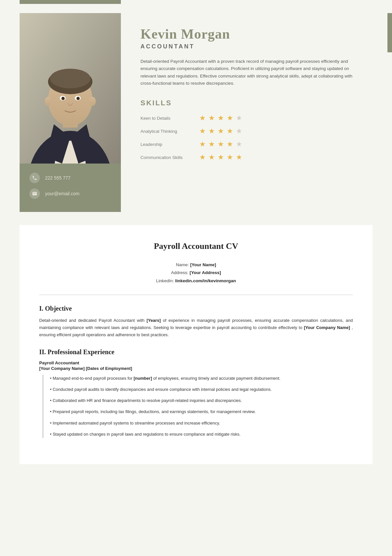  I want to click on person-job-title: ACCOUNTANT, so click(250, 46).